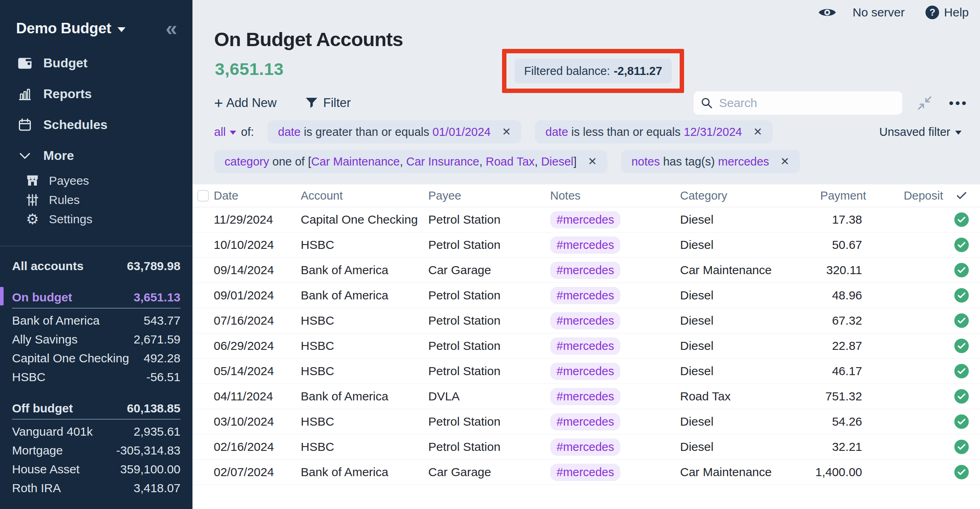  Describe the element at coordinates (257, 447) in the screenshot. I see `cell-date: 02/16/2024` at that location.